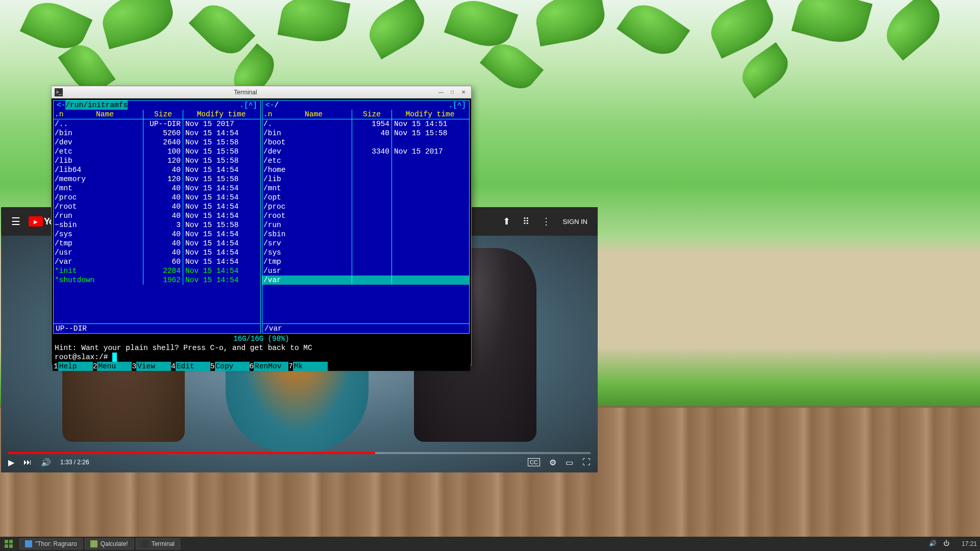 The image size is (980, 551). What do you see at coordinates (261, 348) in the screenshot?
I see `mc-hint: Hint: Want your plain shell? Press C-o, …` at bounding box center [261, 348].